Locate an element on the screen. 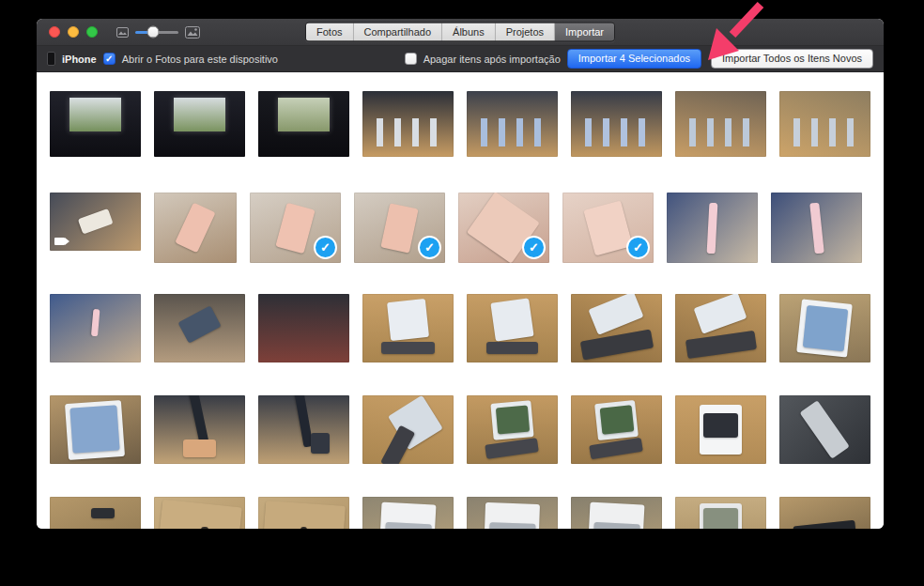  zoom-slider is located at coordinates (157, 32).